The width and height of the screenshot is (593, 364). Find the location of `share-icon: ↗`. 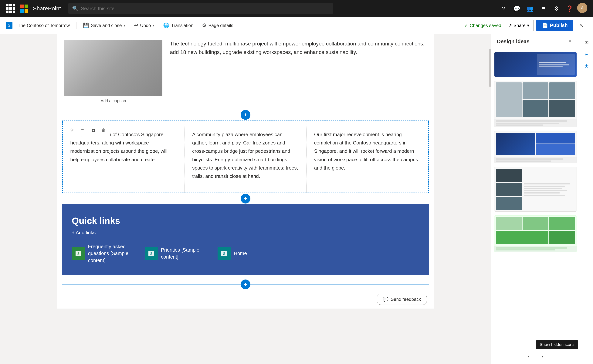

share-icon: ↗ is located at coordinates (510, 26).